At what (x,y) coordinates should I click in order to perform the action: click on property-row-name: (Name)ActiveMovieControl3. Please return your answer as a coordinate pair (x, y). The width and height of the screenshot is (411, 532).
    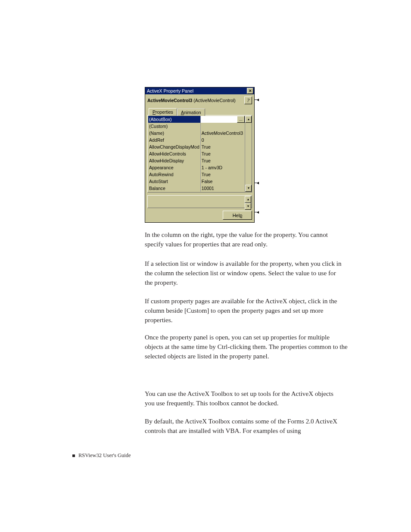
    Looking at the image, I should click on (196, 133).